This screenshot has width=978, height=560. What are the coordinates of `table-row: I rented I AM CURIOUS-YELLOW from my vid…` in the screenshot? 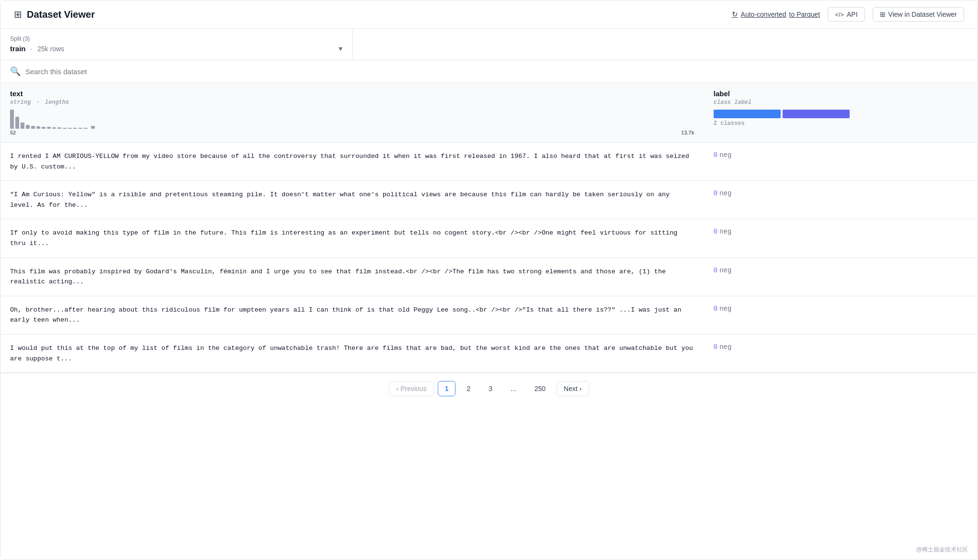 It's located at (489, 162).